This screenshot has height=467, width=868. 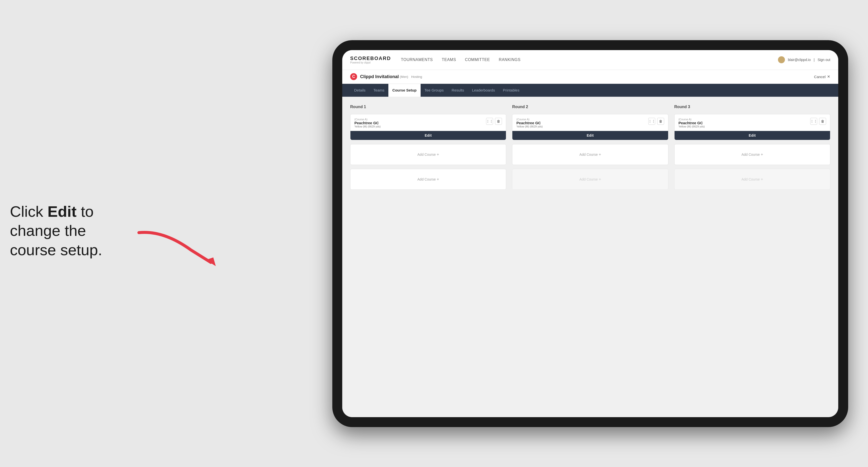 What do you see at coordinates (804, 60) in the screenshot?
I see `user-area: blair@clippd.io | Sign out` at bounding box center [804, 60].